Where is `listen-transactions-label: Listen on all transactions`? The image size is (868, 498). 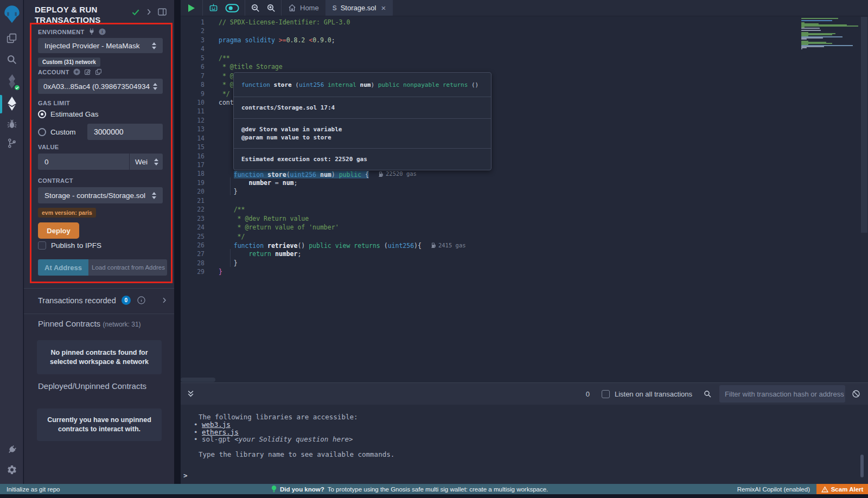 listen-transactions-label: Listen on all transactions is located at coordinates (653, 394).